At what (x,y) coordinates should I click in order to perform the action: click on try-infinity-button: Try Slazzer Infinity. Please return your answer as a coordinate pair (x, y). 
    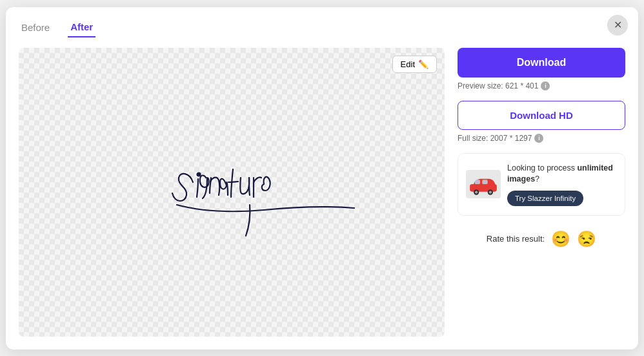
    Looking at the image, I should click on (545, 198).